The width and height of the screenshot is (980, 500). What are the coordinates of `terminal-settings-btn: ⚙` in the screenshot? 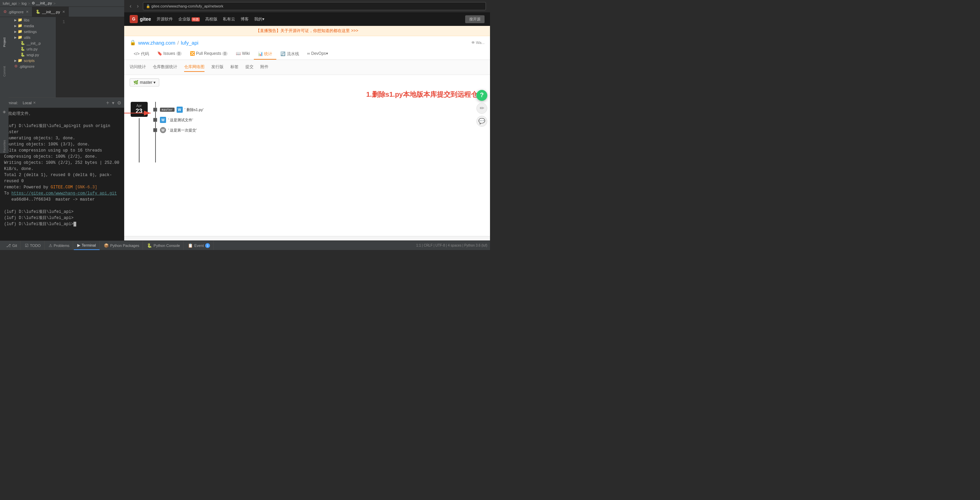 It's located at (119, 103).